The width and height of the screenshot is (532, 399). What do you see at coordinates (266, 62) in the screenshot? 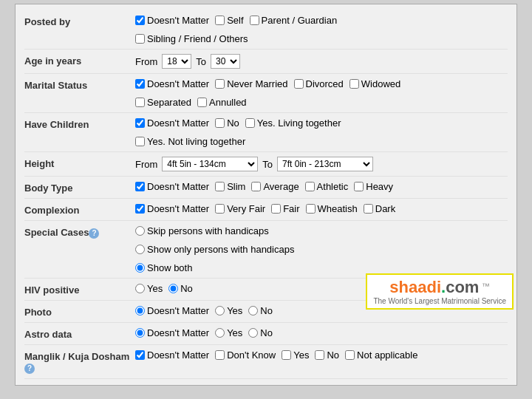
I see `row-age: Age in yearsFrom181920212223242526272829…` at bounding box center [266, 62].